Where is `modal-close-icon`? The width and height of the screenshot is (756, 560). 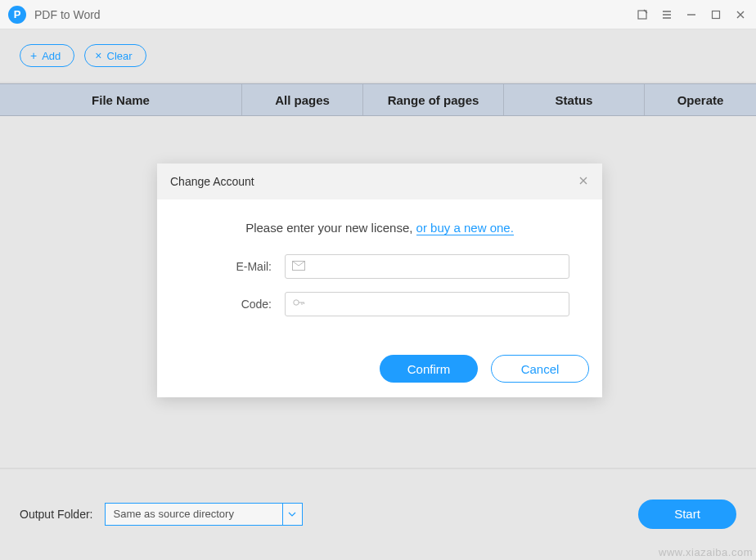
modal-close-icon is located at coordinates (583, 181).